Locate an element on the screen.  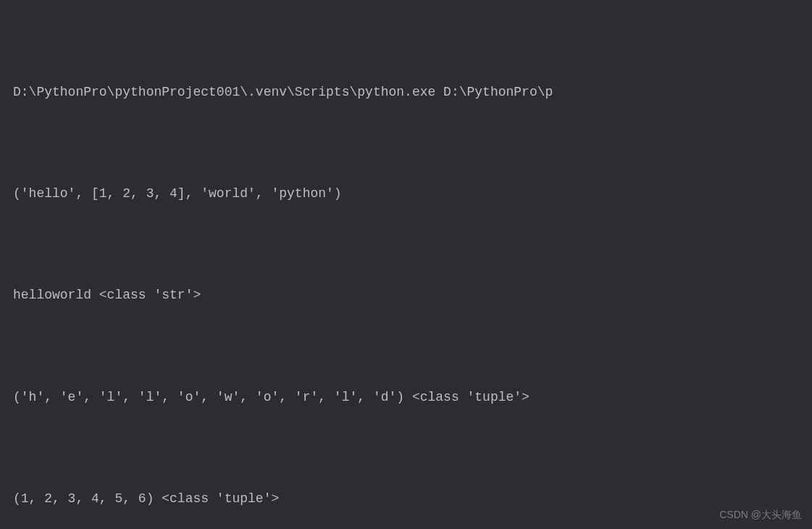
output-line: ('hello', [1, 2, 3, 4], 'world', 'python… is located at coordinates (413, 194).